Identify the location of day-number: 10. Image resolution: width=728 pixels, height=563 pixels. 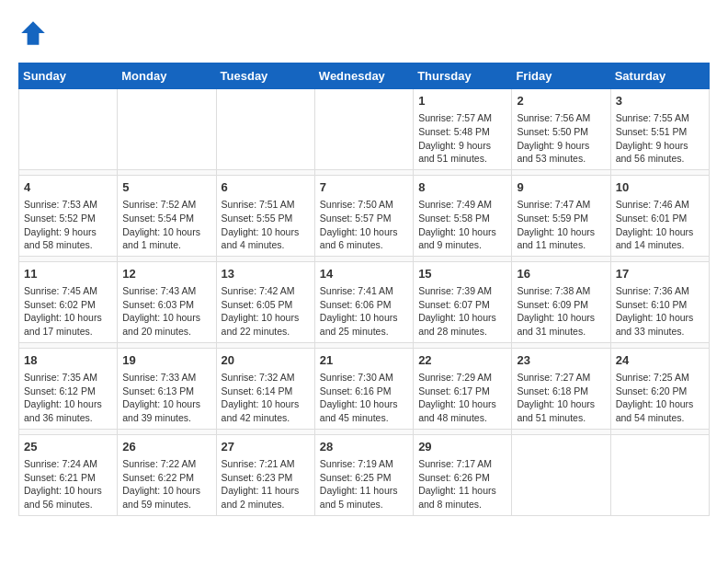
(660, 188).